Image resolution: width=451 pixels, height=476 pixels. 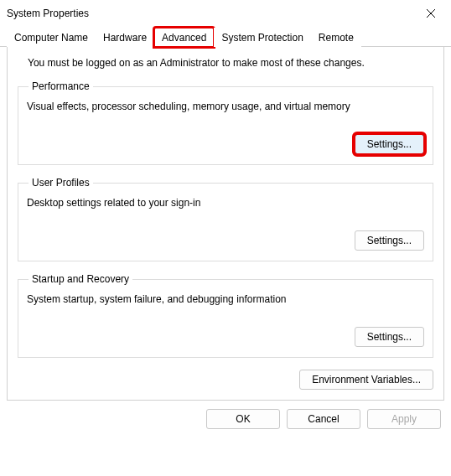 What do you see at coordinates (431, 13) in the screenshot?
I see `close-icon` at bounding box center [431, 13].